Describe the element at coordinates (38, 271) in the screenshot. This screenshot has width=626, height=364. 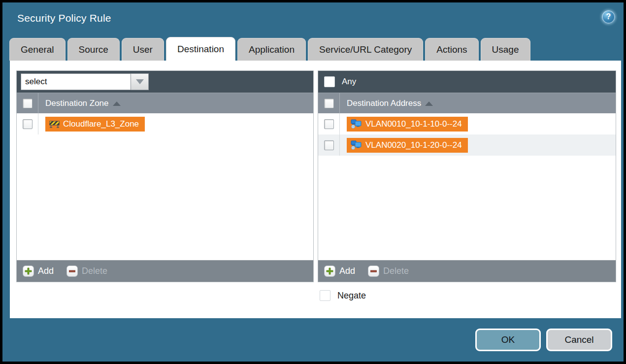
I see `zone-add-button: Add` at that location.